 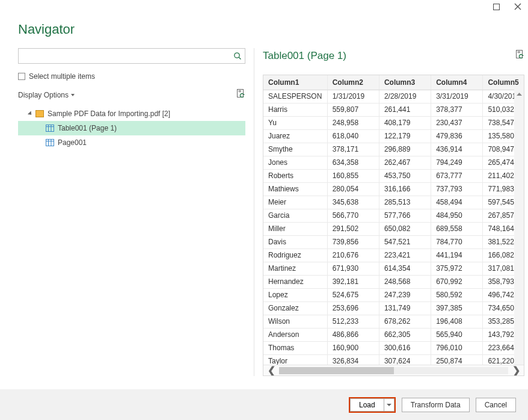 What do you see at coordinates (295, 83) in the screenshot?
I see `column-header: Column1` at bounding box center [295, 83].